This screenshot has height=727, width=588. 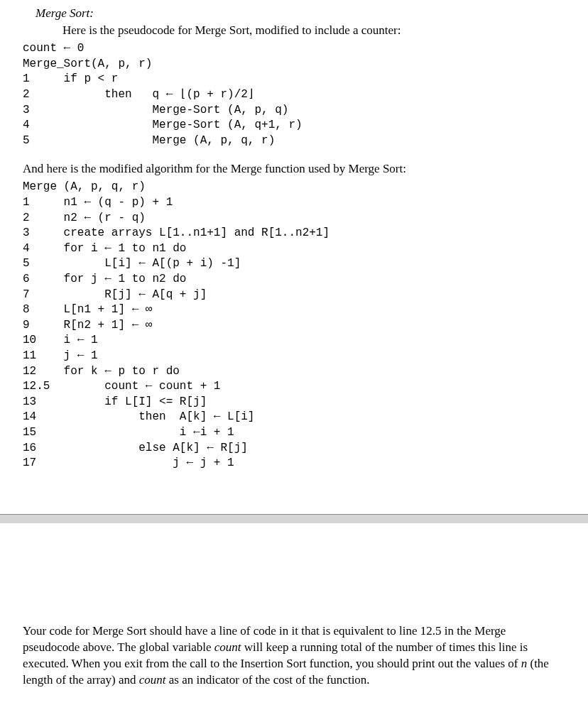 What do you see at coordinates (300, 13) in the screenshot?
I see `section-title: Merge Sort:` at bounding box center [300, 13].